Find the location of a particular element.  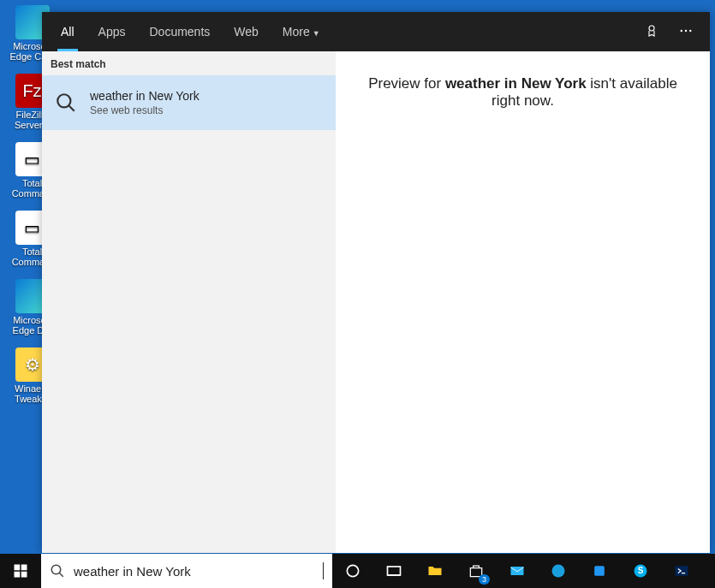

tab-documents: Documents is located at coordinates (180, 32).